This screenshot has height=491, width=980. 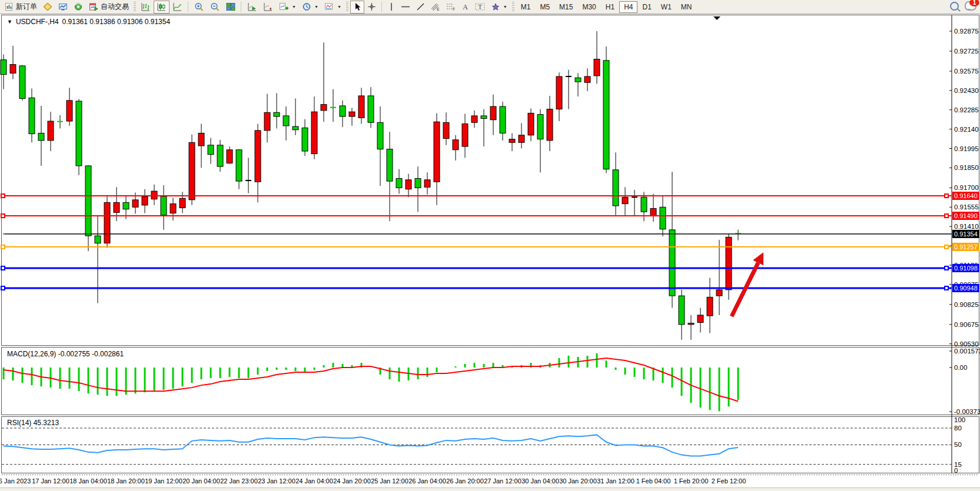 What do you see at coordinates (966, 344) in the screenshot?
I see `svg-text: 0.90530` at bounding box center [966, 344].